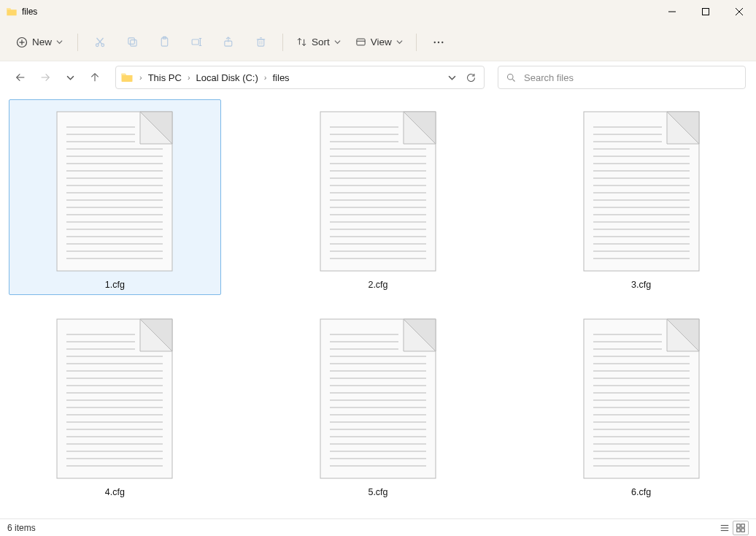 This screenshot has height=536, width=756. What do you see at coordinates (115, 492) in the screenshot?
I see `file-label: 4.cfg` at bounding box center [115, 492].